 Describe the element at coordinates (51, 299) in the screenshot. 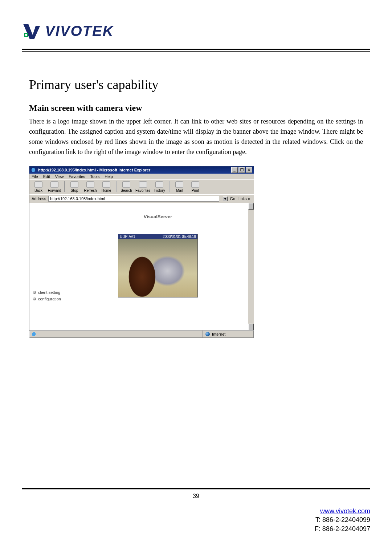

I see `sidebar-item-configuration: configuration` at that location.